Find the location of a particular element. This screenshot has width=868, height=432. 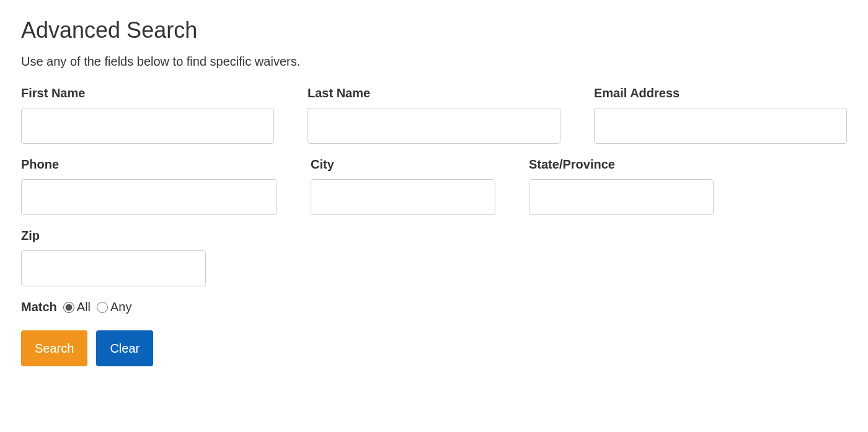

page-subtitle: Use any of the fields below to find spec… is located at coordinates (434, 62).